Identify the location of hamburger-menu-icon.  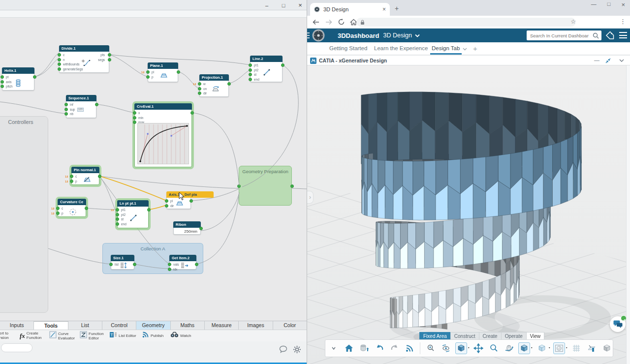
(623, 35).